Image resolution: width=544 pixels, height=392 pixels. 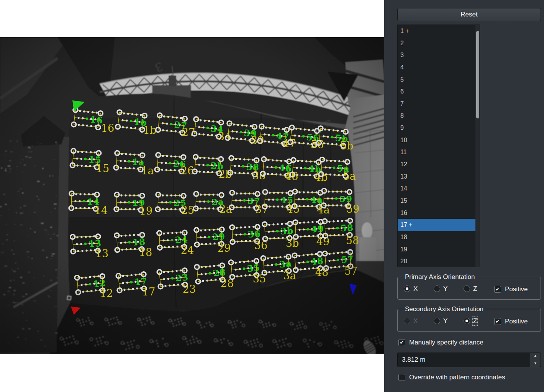 What do you see at coordinates (446, 343) in the screenshot?
I see `manual-distance-label: Manually specify distance` at bounding box center [446, 343].